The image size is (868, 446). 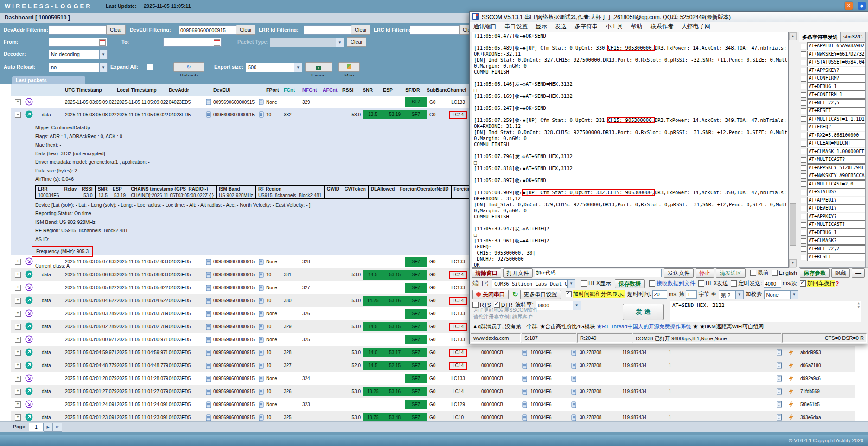 What do you see at coordinates (516, 294) in the screenshot?
I see `refresh-ports-icon: ↻` at bounding box center [516, 294].